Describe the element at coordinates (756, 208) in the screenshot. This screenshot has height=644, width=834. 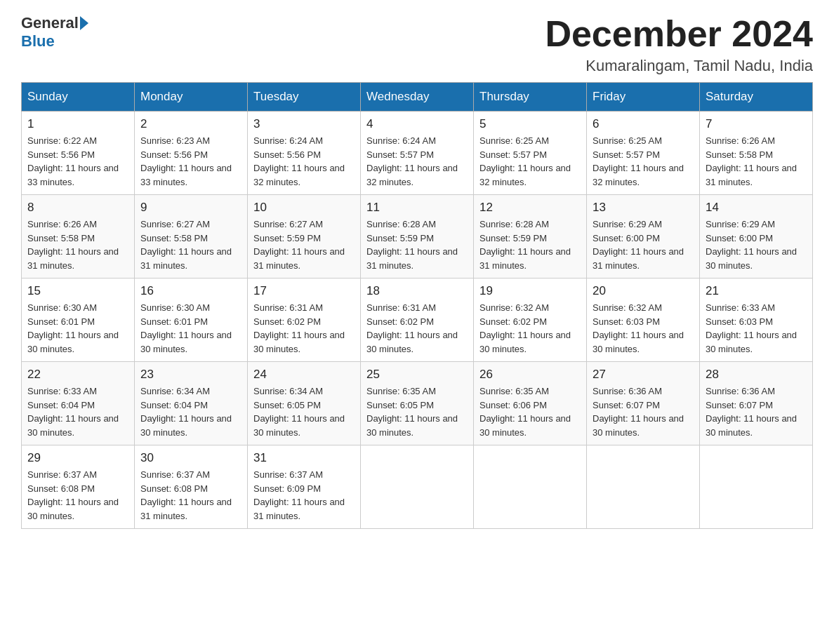
I see `day-number: 14` at that location.